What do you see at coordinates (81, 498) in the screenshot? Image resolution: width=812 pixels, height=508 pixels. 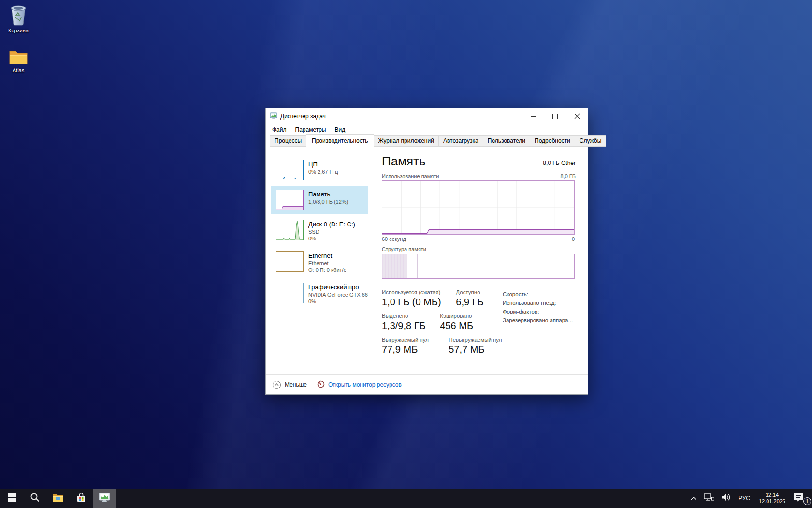 I see `store-button` at bounding box center [81, 498].